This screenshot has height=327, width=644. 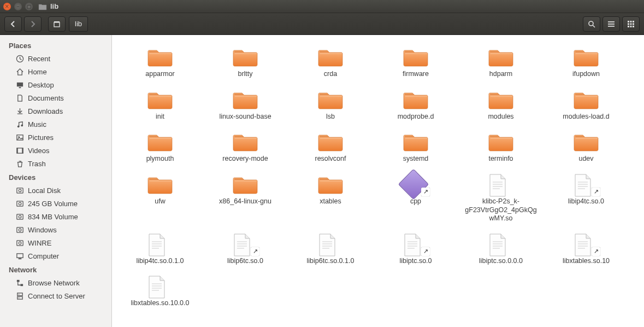 What do you see at coordinates (586, 107) in the screenshot?
I see `folder-item: modules-load.d` at bounding box center [586, 107].